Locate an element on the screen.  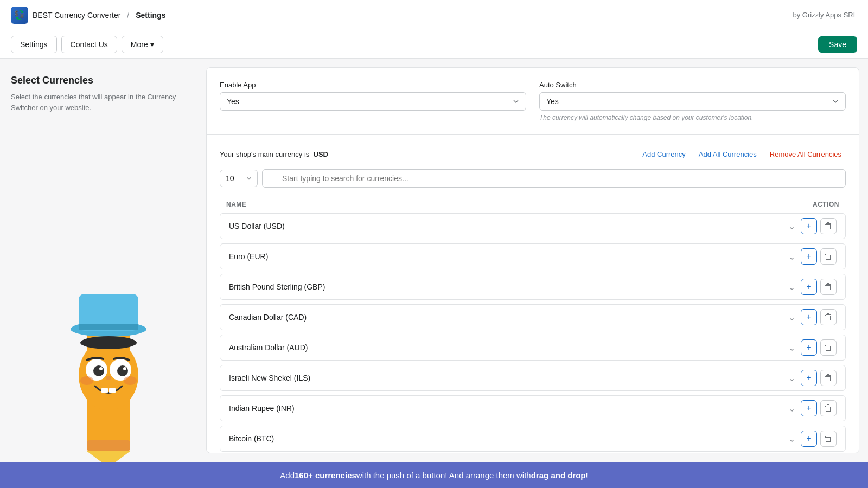
top-bar-left: 💱 BEST Currency Converter / Settings is located at coordinates (88, 15).